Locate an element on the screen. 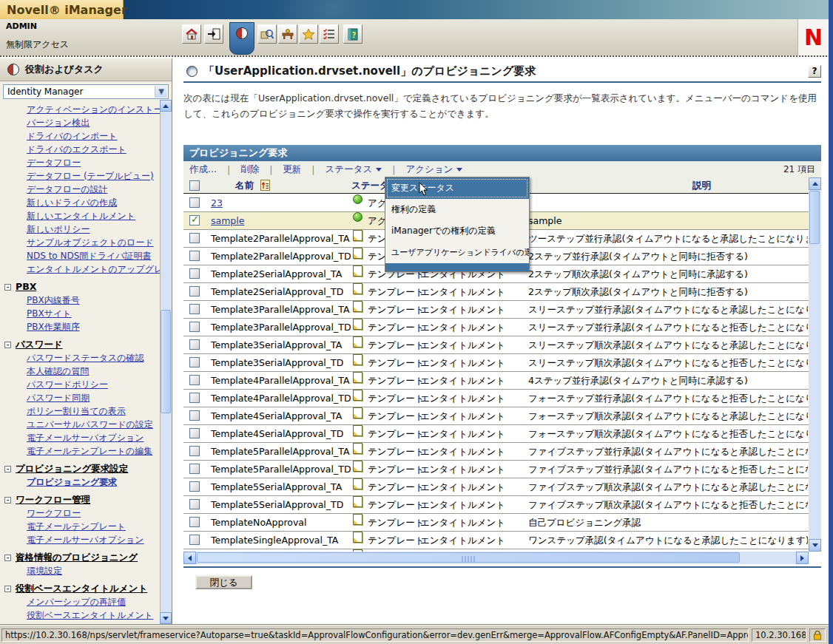  sidebar-item: パスワードステータスの確認 is located at coordinates (93, 358).